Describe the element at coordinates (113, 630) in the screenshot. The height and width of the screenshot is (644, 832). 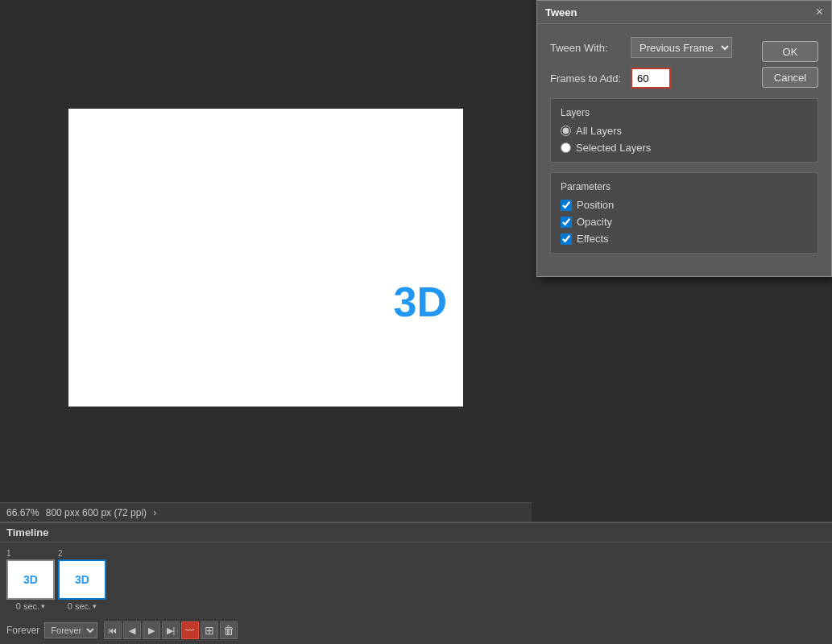
I see `first-frame-btn: ⏮` at that location.